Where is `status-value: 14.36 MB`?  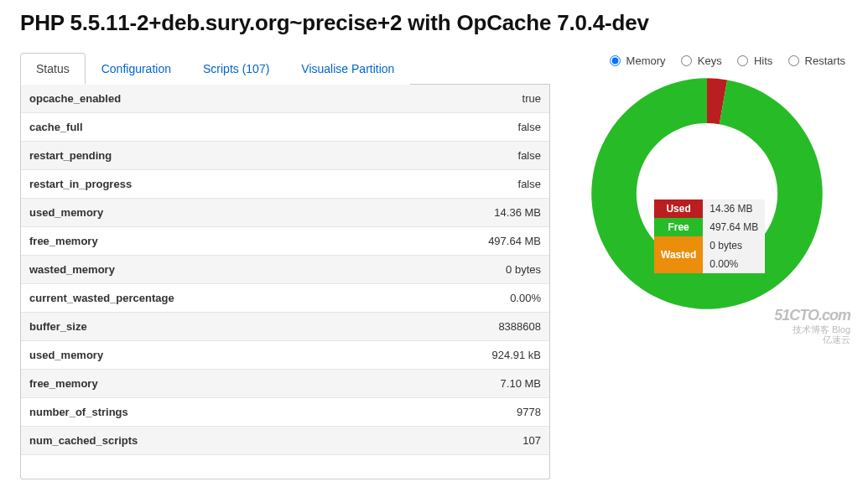
status-value: 14.36 MB is located at coordinates (444, 213).